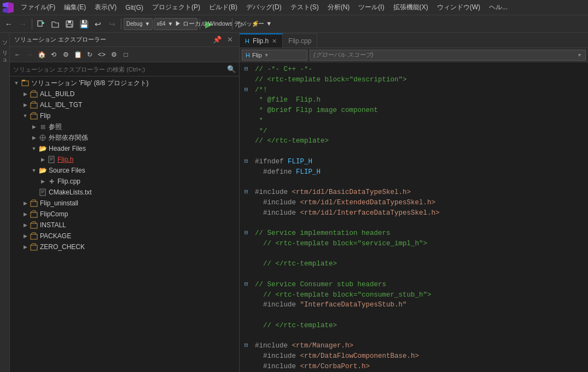  What do you see at coordinates (264, 8) in the screenshot?
I see `menu-debug: デバッグ(D)` at bounding box center [264, 8].